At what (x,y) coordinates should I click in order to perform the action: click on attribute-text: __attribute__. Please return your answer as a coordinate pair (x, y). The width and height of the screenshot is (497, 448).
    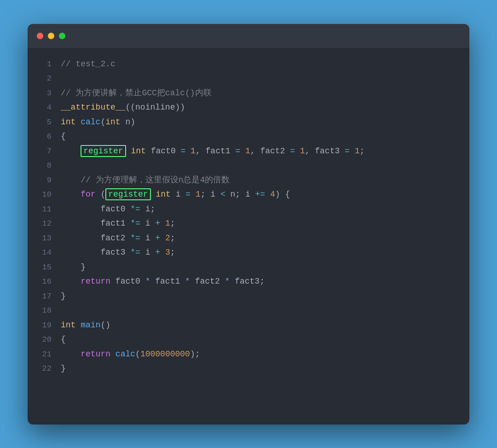
    Looking at the image, I should click on (93, 107).